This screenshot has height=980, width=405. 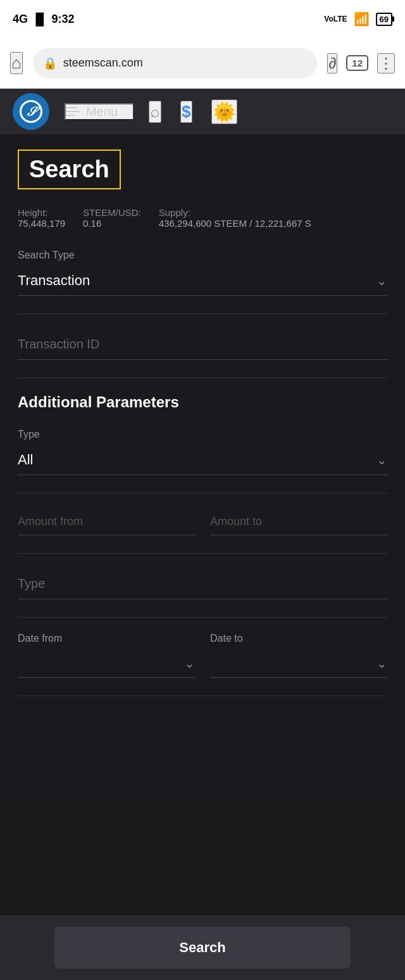 I want to click on date-row: Date from ⌄ Date to ⌄, so click(x=202, y=655).